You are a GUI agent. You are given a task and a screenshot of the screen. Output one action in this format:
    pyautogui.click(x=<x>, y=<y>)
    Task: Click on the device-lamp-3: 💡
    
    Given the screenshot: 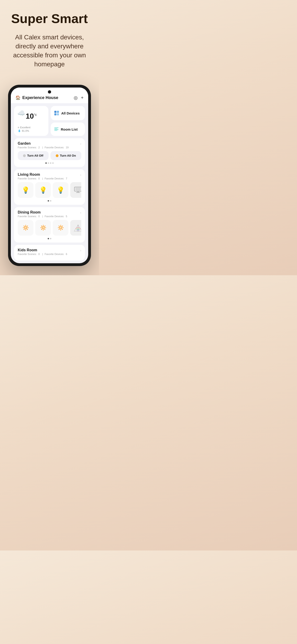 What is the action you would take?
    pyautogui.click(x=60, y=190)
    